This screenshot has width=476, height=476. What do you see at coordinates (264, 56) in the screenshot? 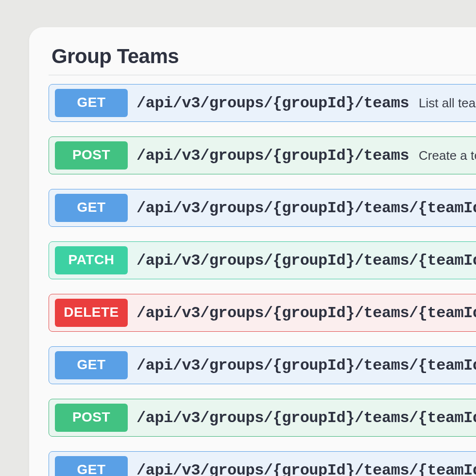
I see `section-title: Group Teams` at bounding box center [264, 56].